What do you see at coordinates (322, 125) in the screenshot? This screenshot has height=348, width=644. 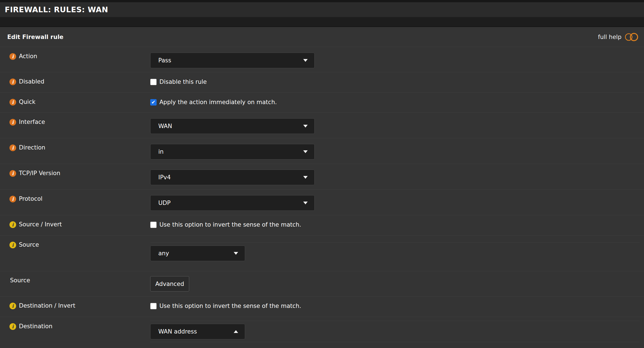 I see `row-interface: i Interface WAN` at bounding box center [322, 125].